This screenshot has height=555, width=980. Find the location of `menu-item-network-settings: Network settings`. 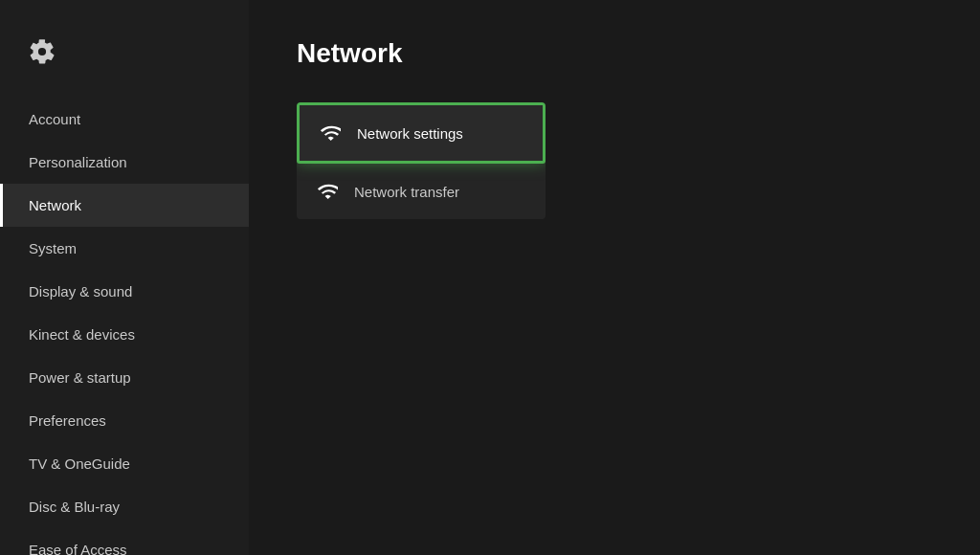

menu-item-network-settings: Network settings is located at coordinates (421, 133).